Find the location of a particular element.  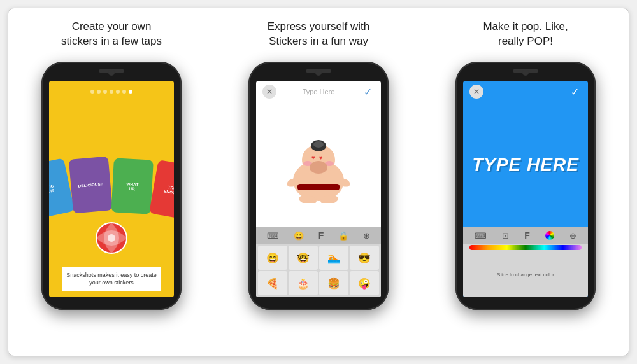

kb3-icon-keyboard: ⌨ is located at coordinates (480, 235).